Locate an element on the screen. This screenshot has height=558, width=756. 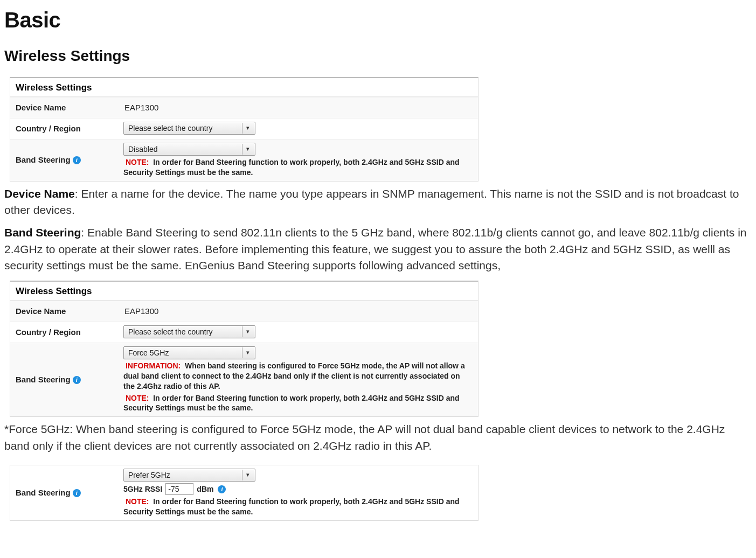
band-steering-information: INFORMATION: When band steering is confi… is located at coordinates (298, 376).